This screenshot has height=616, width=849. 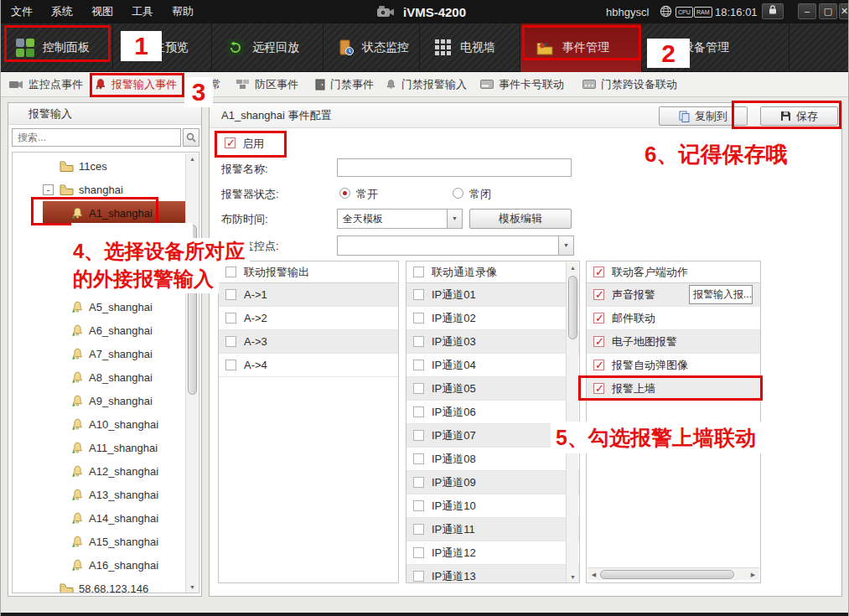 What do you see at coordinates (493, 365) in the screenshot?
I see `linkage-option-row: IP通道04` at bounding box center [493, 365].